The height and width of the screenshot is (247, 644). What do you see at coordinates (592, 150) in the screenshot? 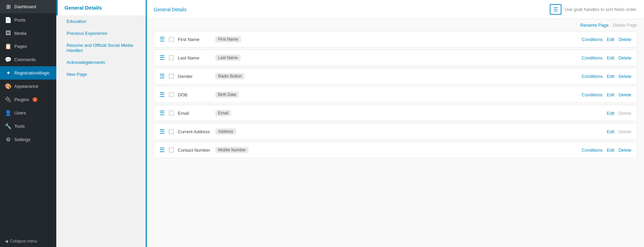
I see `conditions-link-contact-number: Conditions` at bounding box center [592, 150].